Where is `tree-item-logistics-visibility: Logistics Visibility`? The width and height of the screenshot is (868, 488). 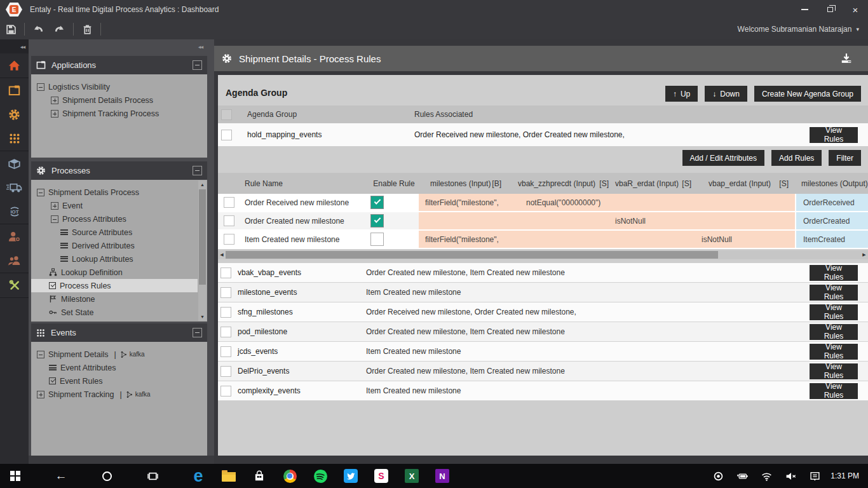 tree-item-logistics-visibility: Logistics Visibility is located at coordinates (119, 86).